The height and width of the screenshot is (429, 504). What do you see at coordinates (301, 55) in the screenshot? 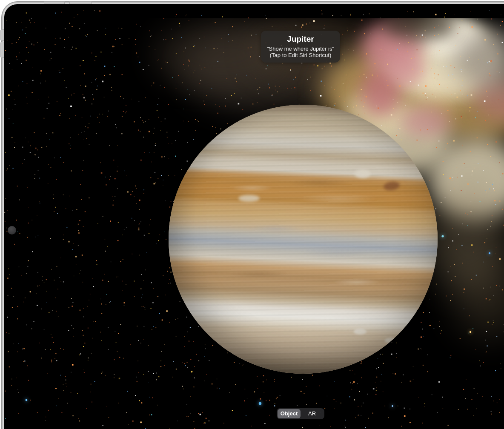
I see `tooltip-hint: (Tap to Edit Siri Shortcut)` at bounding box center [301, 55].